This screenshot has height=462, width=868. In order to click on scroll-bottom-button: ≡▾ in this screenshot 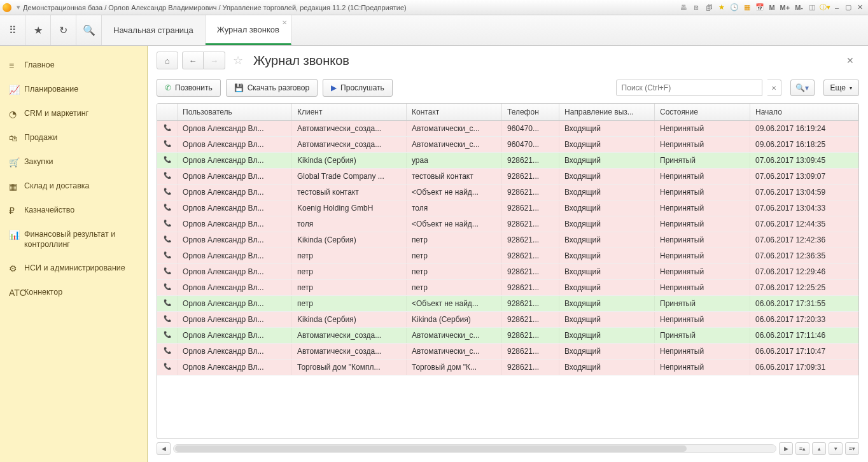, I will do `click(852, 449)`.